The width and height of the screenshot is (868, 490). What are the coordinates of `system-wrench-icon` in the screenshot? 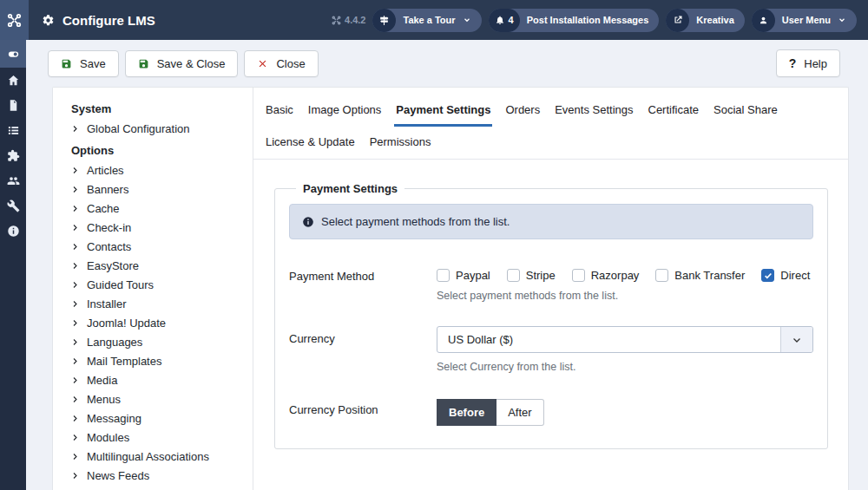 It's located at (13, 206).